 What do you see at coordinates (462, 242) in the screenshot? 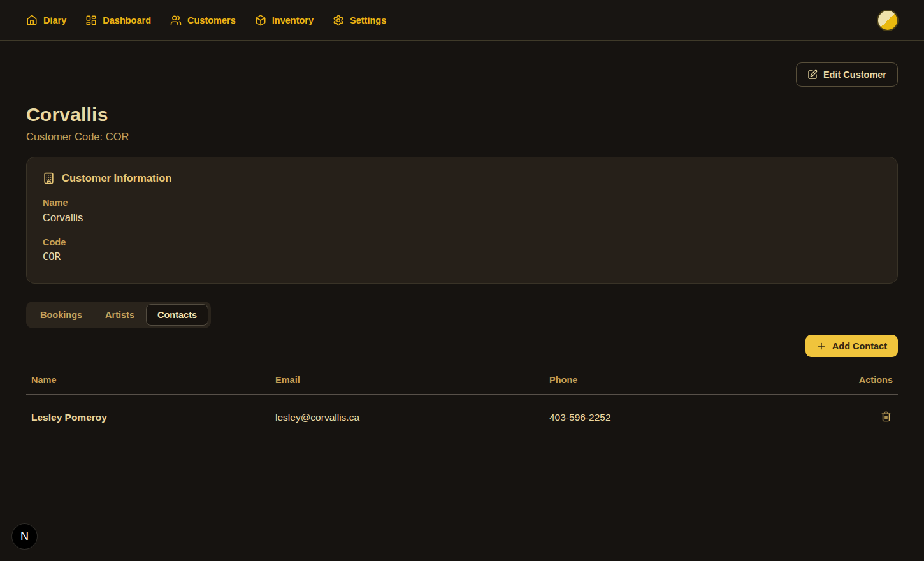
I see `field-label: Code` at bounding box center [462, 242].